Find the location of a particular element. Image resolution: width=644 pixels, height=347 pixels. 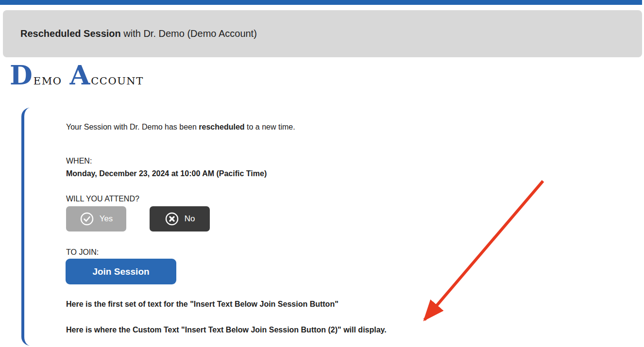

demo-account-logo: D EMO A CCOUNT is located at coordinates (77, 75).